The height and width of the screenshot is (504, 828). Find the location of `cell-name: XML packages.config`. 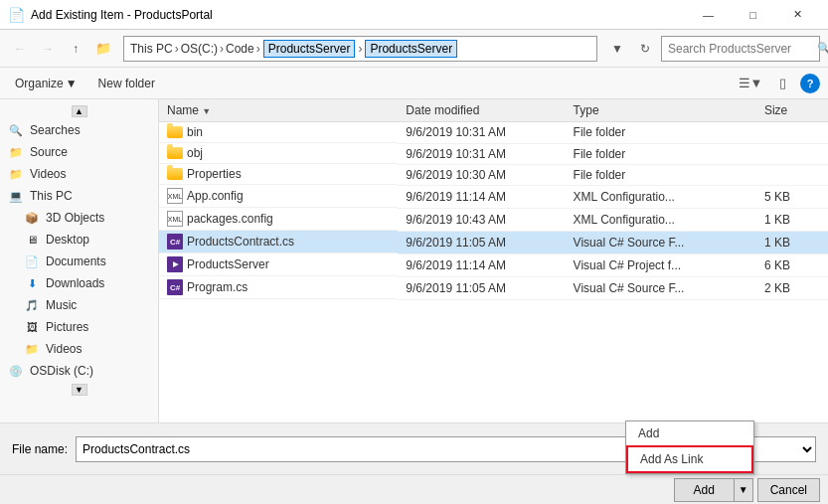

cell-name: XML packages.config is located at coordinates (278, 219).